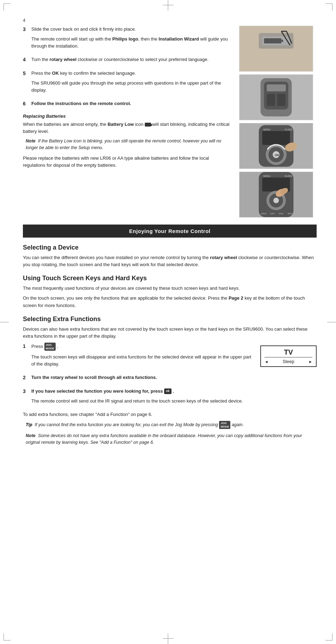 The image size is (336, 644). Describe the element at coordinates (174, 398) in the screenshot. I see `extra-step3-content: If you have selected the function you we…` at that location.